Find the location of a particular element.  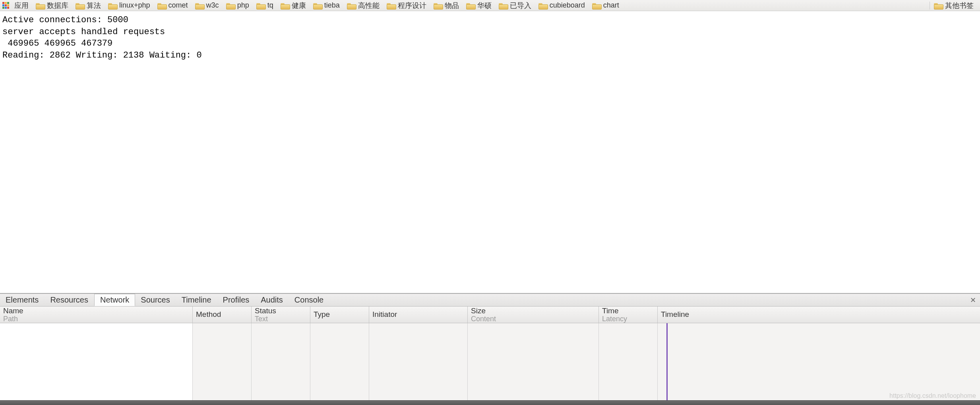

bookmark-other: 其他书签 is located at coordinates (955, 6).